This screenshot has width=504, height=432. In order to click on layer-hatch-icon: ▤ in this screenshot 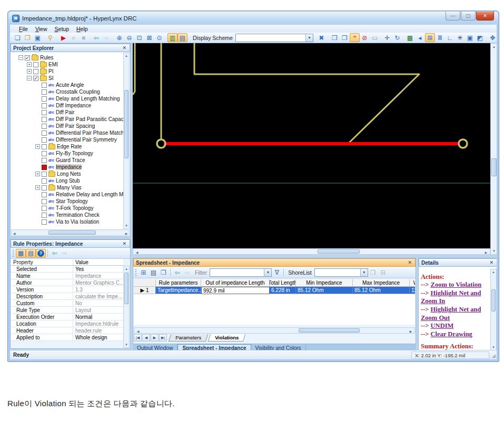, I will do `click(182, 38)`.